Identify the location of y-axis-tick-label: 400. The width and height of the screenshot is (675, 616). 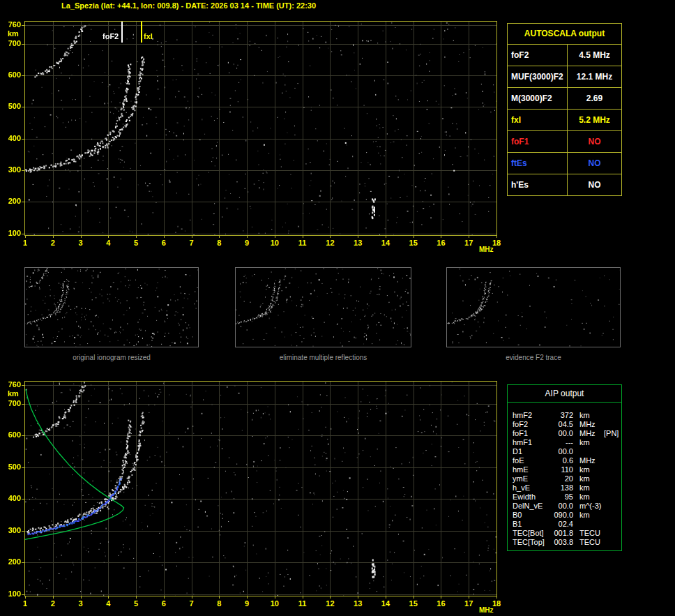
(12, 138).